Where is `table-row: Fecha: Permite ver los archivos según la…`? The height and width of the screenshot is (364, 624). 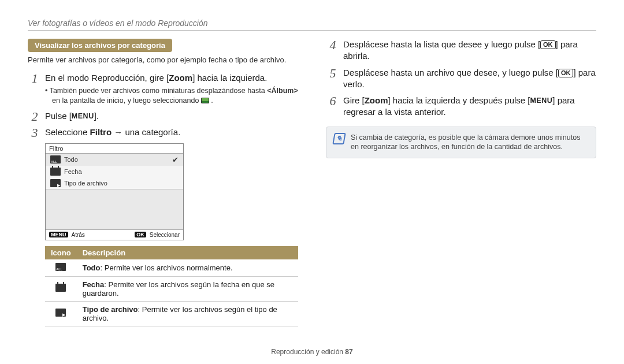 table-row: Fecha: Permite ver los archivos según la… is located at coordinates (172, 289).